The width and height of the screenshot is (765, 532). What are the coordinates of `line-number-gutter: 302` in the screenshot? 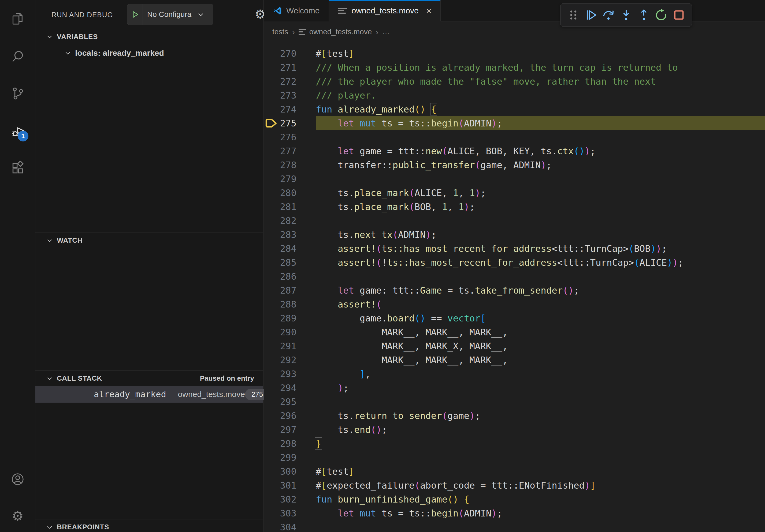 It's located at (290, 499).